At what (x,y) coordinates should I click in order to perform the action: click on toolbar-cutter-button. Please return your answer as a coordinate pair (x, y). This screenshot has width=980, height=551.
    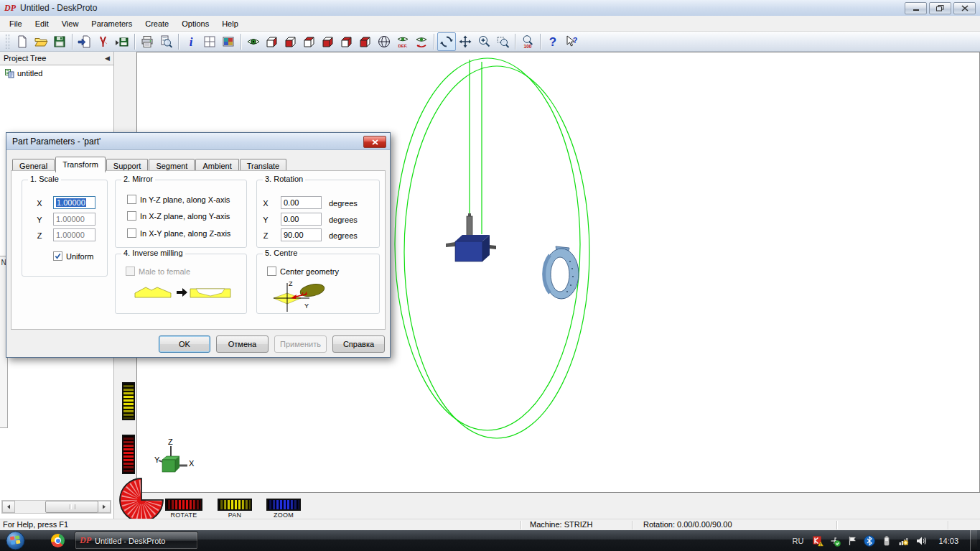
    Looking at the image, I should click on (103, 42).